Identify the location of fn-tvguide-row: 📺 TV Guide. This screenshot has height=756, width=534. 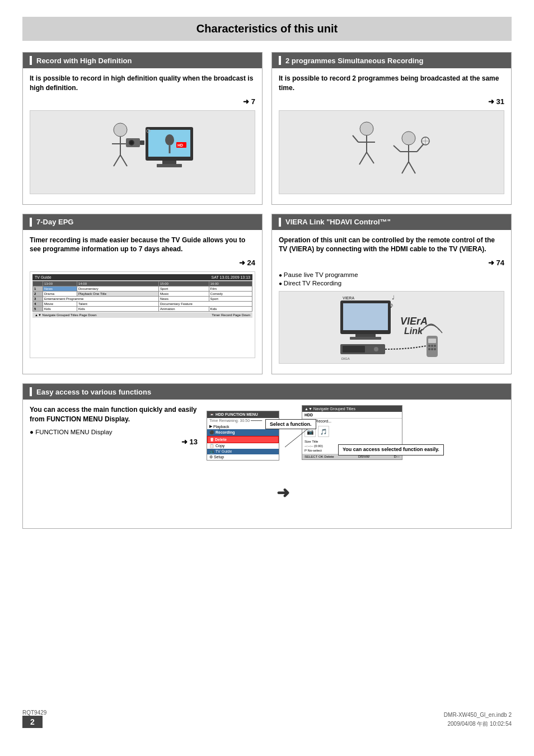
(243, 452).